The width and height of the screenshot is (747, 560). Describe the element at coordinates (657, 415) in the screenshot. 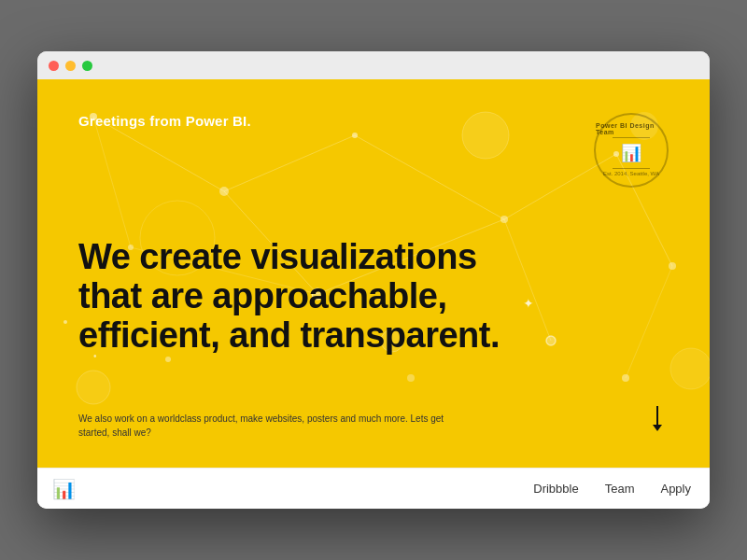

I see `arrow-line` at that location.